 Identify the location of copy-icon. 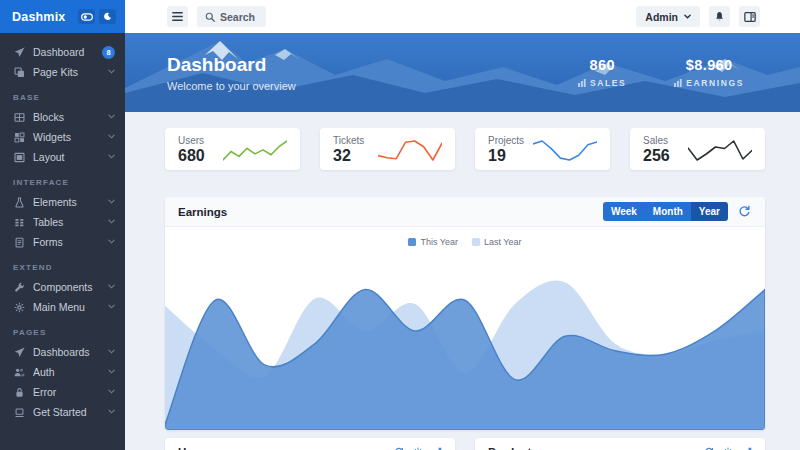
(20, 72).